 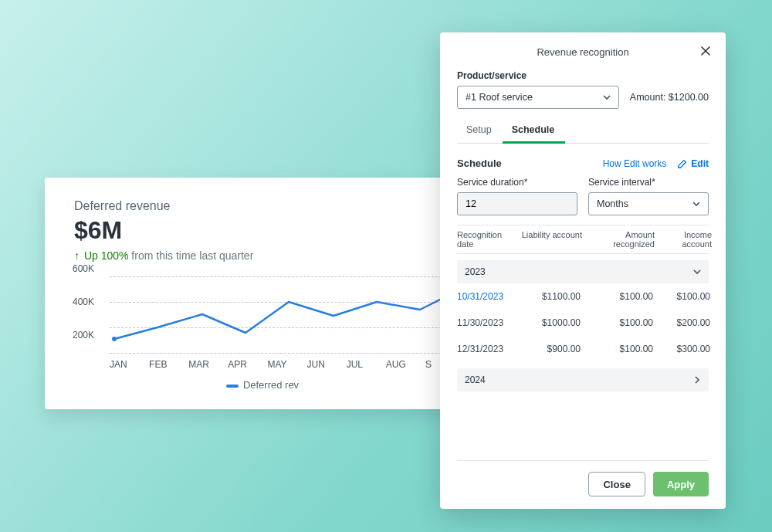 What do you see at coordinates (247, 364) in the screenshot?
I see `x-tick: APR` at bounding box center [247, 364].